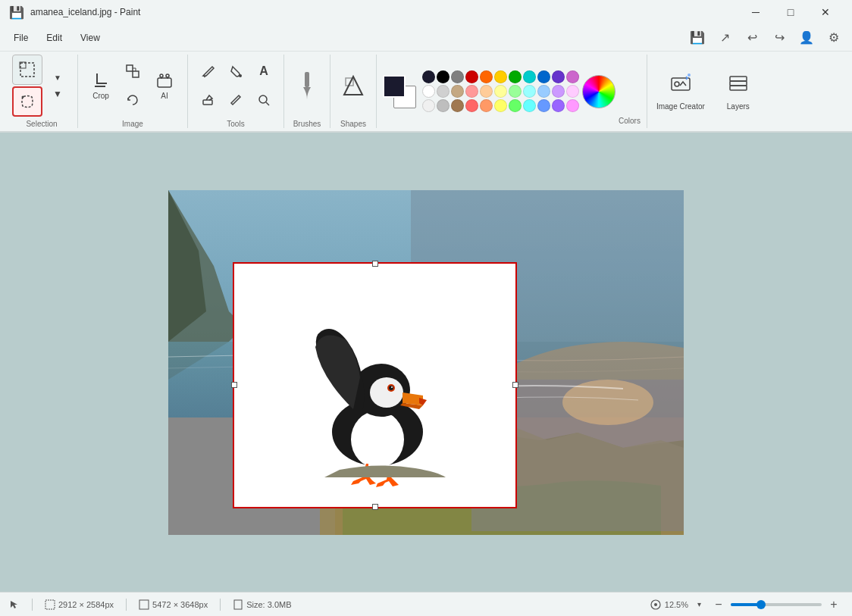 This screenshot has width=852, height=616. I want to click on settings-button: ⚙, so click(834, 38).